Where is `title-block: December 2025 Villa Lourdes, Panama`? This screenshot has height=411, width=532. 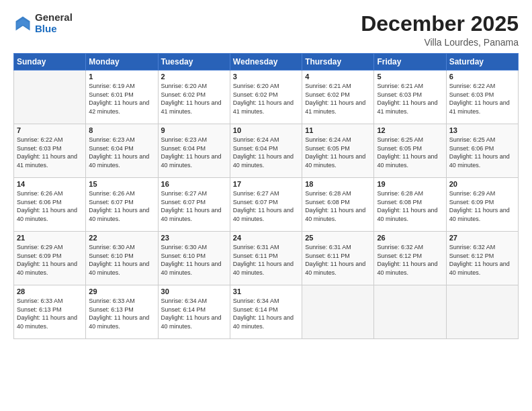
title-block: December 2025 Villa Lourdes, Panama is located at coordinates (439, 30).